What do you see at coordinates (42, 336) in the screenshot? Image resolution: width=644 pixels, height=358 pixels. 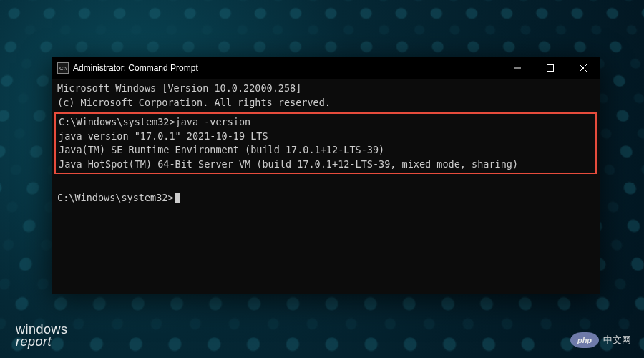 I see `windowsreport-watermark: windows report` at bounding box center [42, 336].